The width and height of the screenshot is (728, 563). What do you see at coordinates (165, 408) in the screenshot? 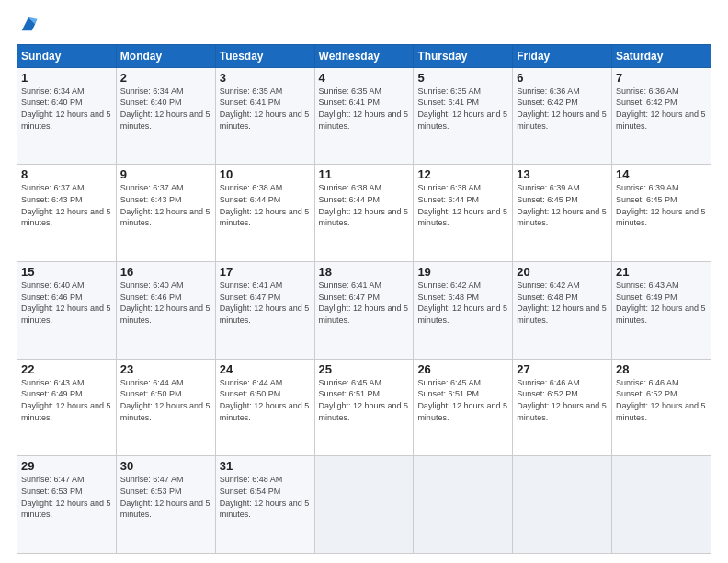
I see `calendar-cell: 23Sunrise: 6:44 AMSunset: 6:50 PMDayligh…` at bounding box center [165, 408].